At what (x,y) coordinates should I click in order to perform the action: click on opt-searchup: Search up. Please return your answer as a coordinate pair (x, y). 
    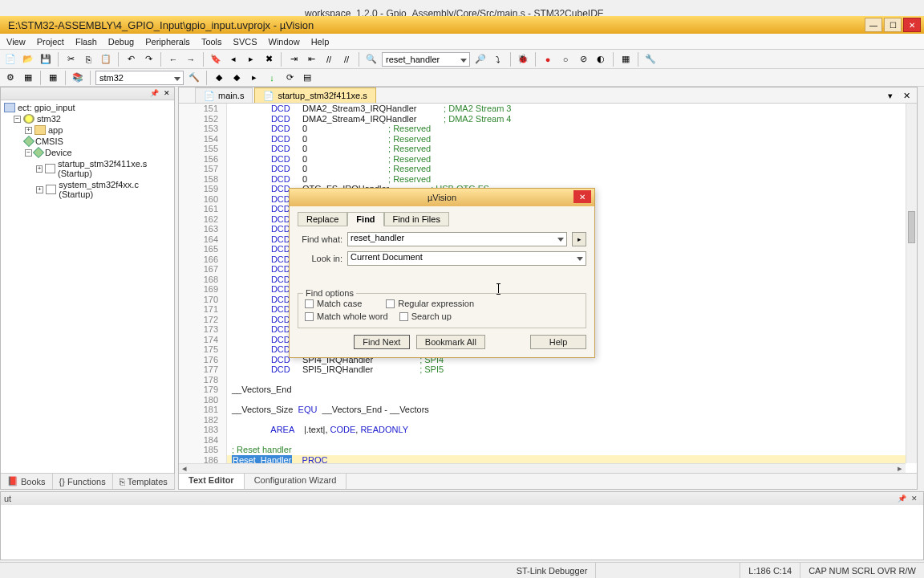
    Looking at the image, I should click on (425, 316).